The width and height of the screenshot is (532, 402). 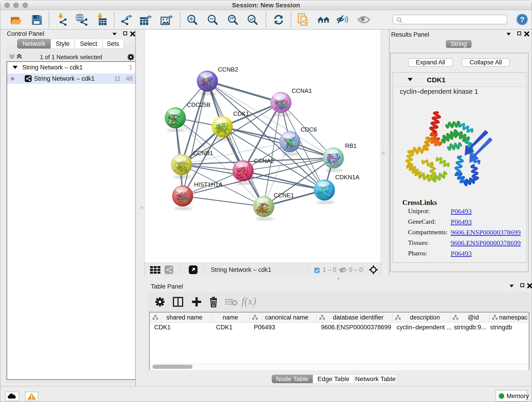 What do you see at coordinates (199, 105) in the screenshot?
I see `svg-text: CDC25B` at bounding box center [199, 105].